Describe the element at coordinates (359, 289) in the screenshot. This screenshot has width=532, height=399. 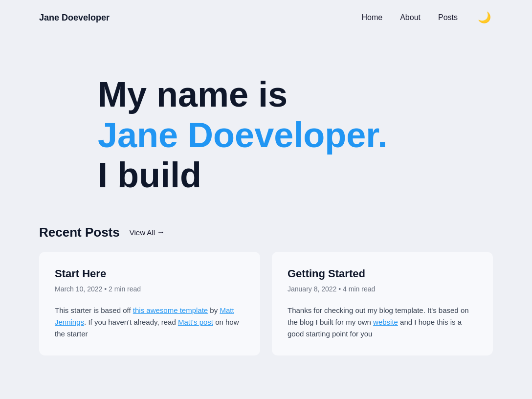
I see `post-readtime-2: 4 min read` at that location.